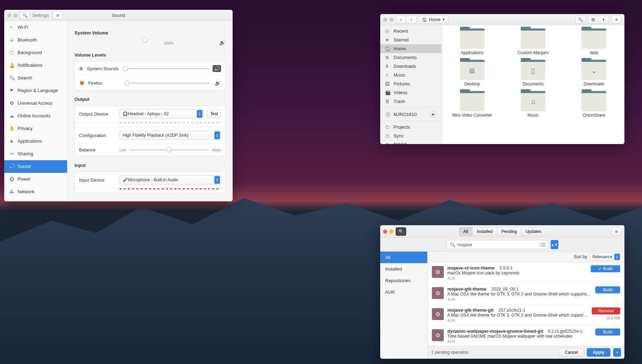  What do you see at coordinates (605, 257) in the screenshot?
I see `sort-select: Relevance ▲▼` at bounding box center [605, 257].